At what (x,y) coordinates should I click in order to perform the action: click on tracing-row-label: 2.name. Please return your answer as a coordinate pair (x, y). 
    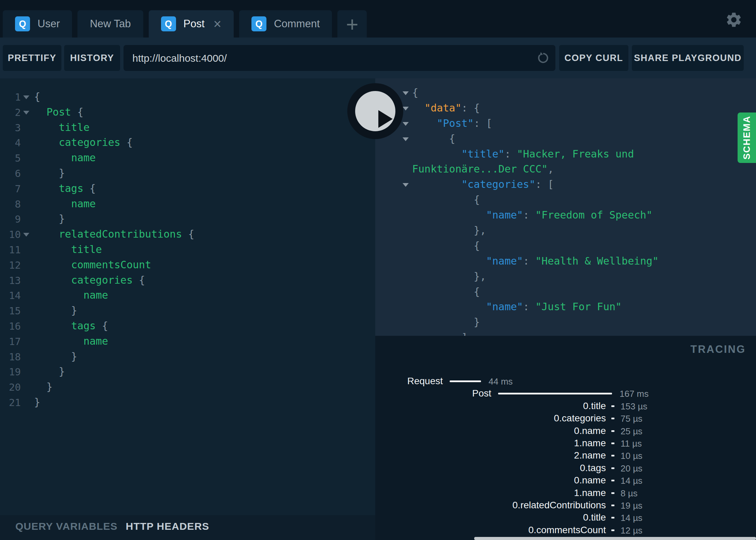
    Looking at the image, I should click on (491, 455).